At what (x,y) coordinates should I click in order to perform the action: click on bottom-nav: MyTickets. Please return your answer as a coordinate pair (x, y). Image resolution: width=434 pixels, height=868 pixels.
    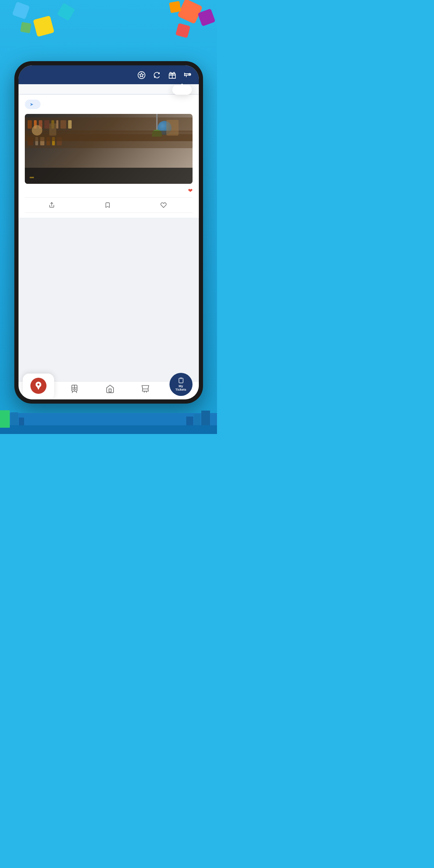
    Looking at the image, I should click on (109, 390).